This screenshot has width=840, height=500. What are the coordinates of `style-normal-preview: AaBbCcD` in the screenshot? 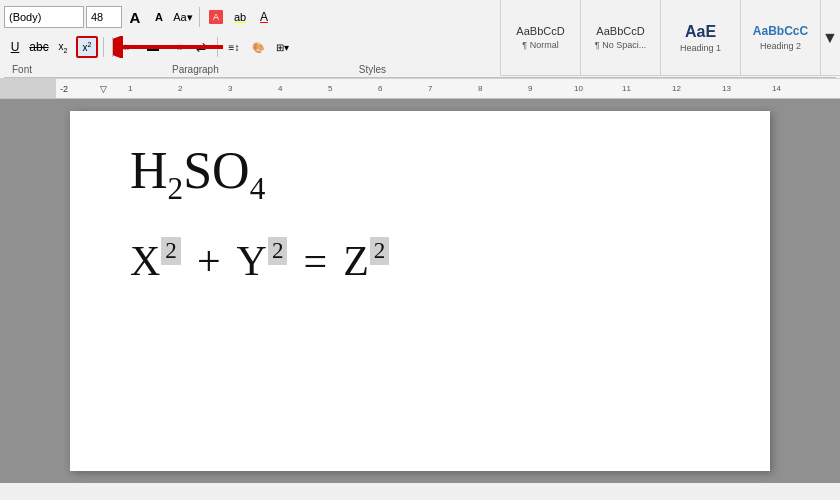 It's located at (540, 32).